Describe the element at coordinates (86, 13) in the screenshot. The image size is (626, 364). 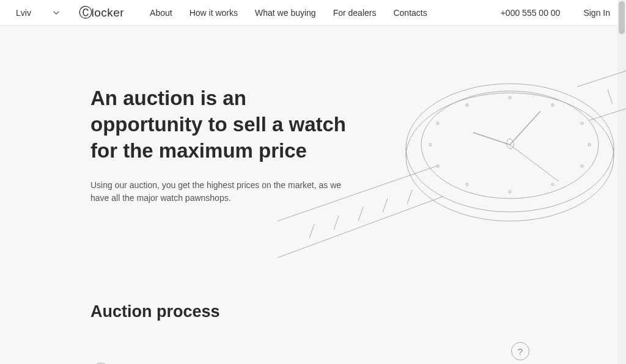
I see `logo-c-icon: Ⓒ` at that location.